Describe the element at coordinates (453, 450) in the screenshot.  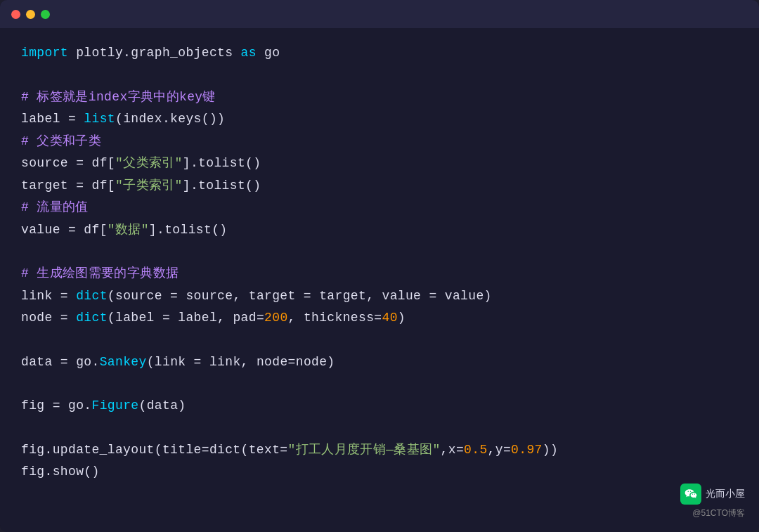
I see `code-token: ,x=` at that location.